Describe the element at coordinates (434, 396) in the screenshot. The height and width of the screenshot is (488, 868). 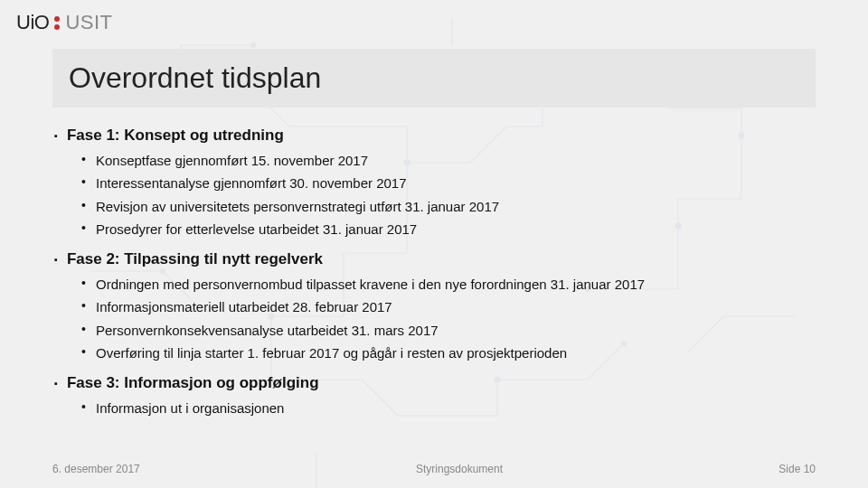
I see `phase-block: Fase 3: Informasjon og oppfølging Inform…` at that location.